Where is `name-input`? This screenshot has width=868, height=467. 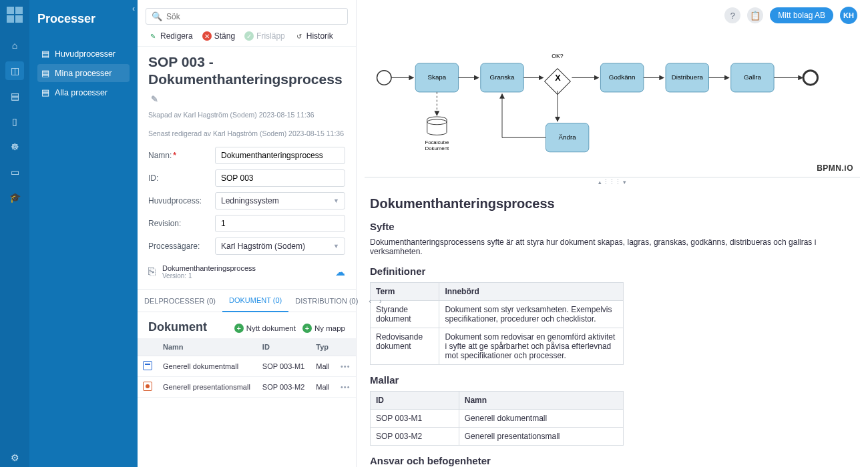 name-input is located at coordinates (280, 155).